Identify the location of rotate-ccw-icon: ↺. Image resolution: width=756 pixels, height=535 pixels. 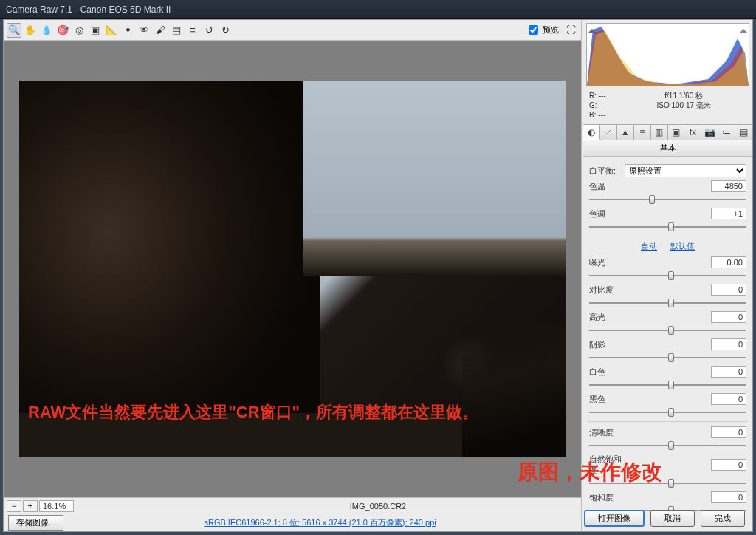
(209, 30).